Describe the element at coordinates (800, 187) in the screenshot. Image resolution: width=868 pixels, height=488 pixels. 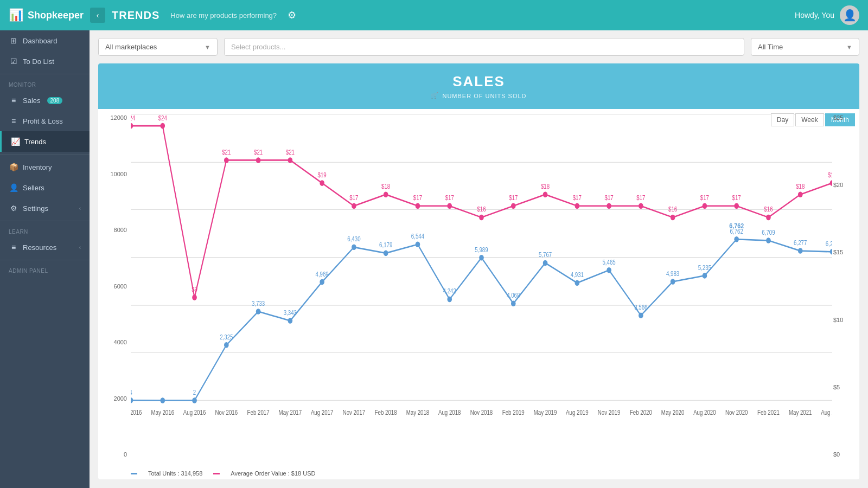
I see `svg-text: $18` at that location.